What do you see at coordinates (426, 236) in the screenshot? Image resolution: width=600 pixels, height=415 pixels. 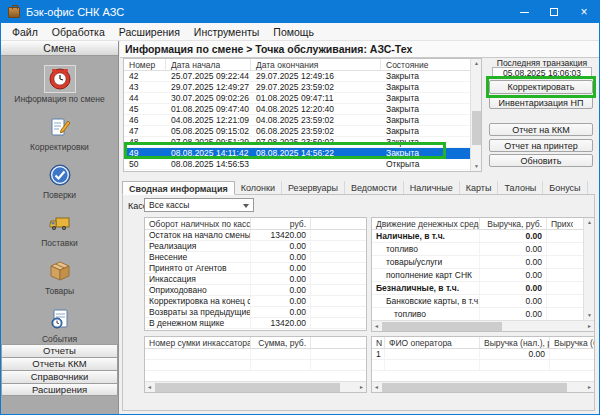 I see `table-cell: Наличные, в т.ч.` at bounding box center [426, 236].